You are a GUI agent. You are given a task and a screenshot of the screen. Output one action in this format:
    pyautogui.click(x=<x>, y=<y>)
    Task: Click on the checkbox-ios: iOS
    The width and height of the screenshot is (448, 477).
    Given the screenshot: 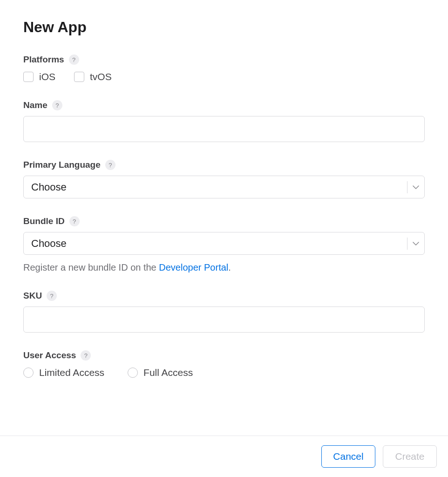 What is the action you would take?
    pyautogui.click(x=39, y=77)
    